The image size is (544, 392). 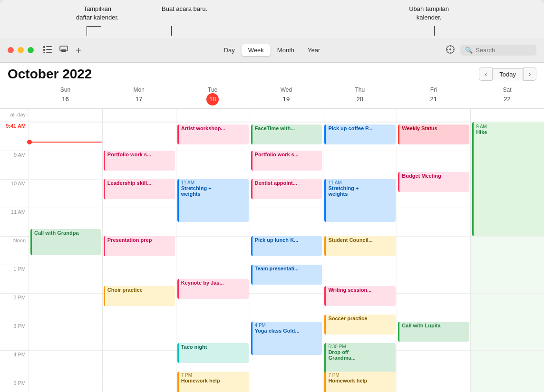 I want to click on event-dentist: Dentist appoint..., so click(x=287, y=189).